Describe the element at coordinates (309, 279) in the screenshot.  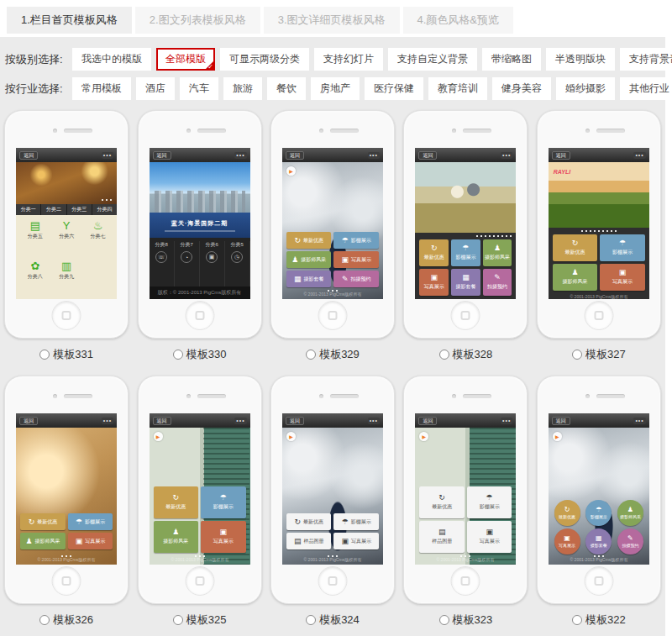
I see `tile-package: ▦摄影套餐` at that location.